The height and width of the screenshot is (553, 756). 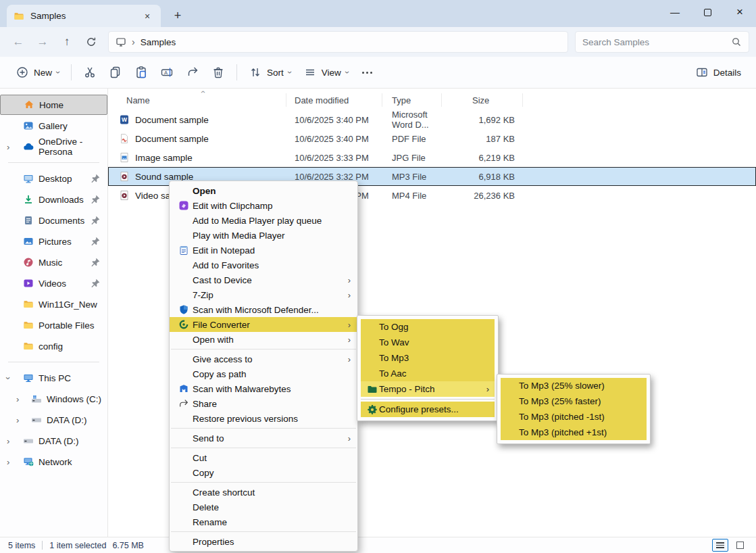 What do you see at coordinates (28, 126) in the screenshot?
I see `gallery-icon` at bounding box center [28, 126].